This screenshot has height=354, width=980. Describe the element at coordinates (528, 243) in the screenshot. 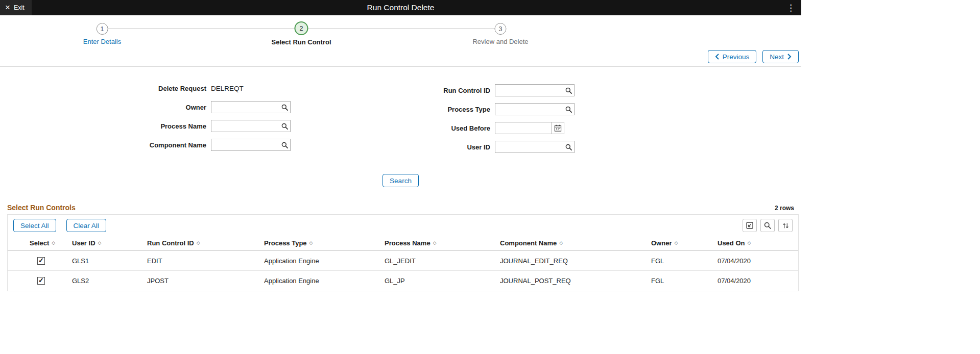

I see `column-label: Component Name` at that location.